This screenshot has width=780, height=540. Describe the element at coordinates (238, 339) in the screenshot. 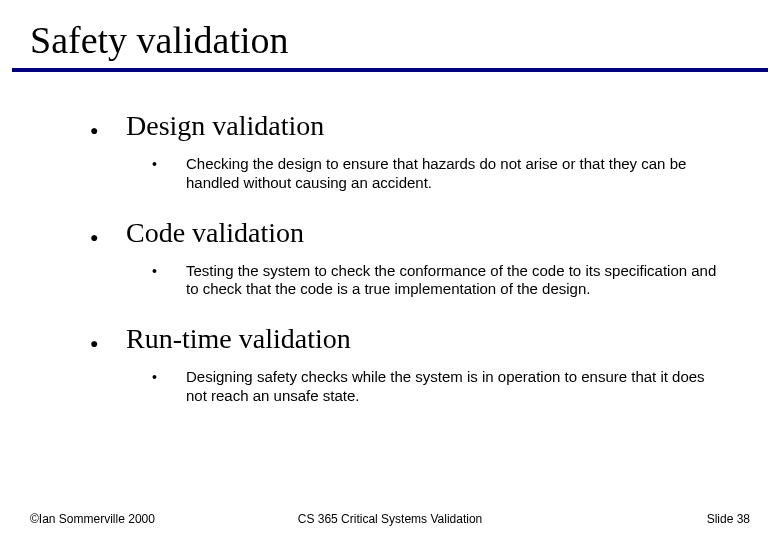

I see `list-item-label: Run-time validation` at that location.